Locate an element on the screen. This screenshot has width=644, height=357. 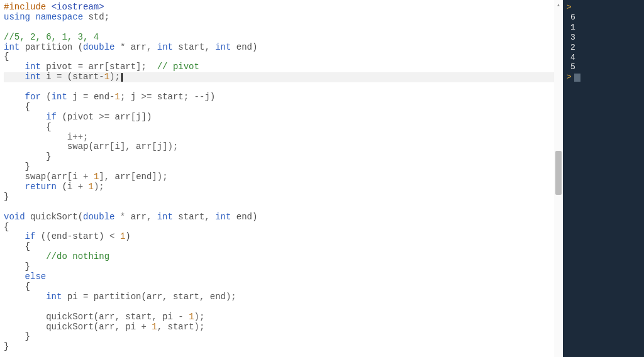
code-line: //do nothing is located at coordinates (282, 257).